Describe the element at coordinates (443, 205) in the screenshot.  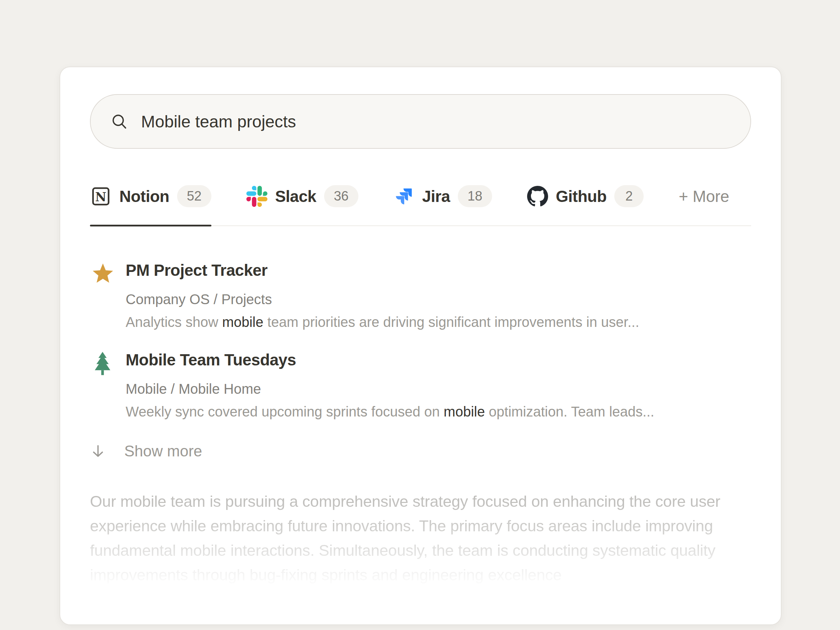
I see `tab-jira: Jira 18` at that location.